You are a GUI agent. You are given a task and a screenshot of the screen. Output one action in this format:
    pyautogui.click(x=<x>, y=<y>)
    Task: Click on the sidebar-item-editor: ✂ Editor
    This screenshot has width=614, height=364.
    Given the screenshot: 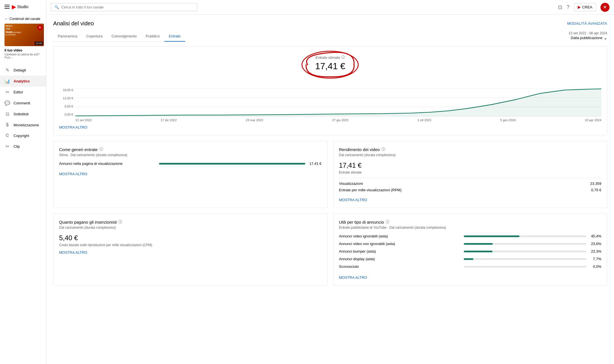 What is the action you would take?
    pyautogui.click(x=23, y=92)
    